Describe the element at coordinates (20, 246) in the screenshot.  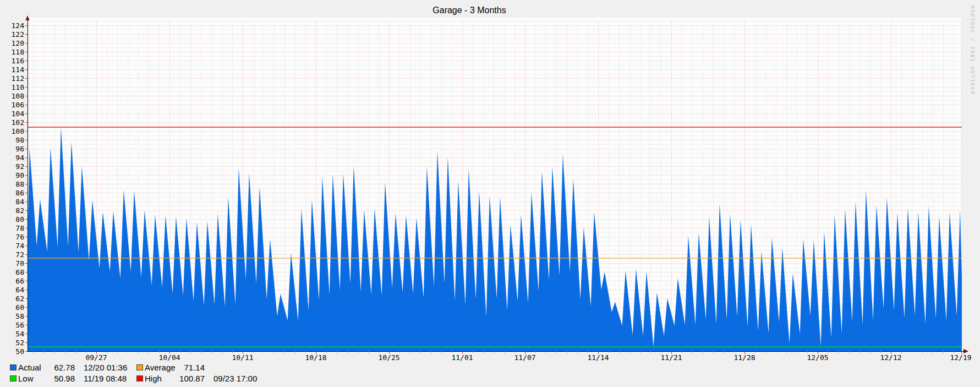
I see `svg-text: 74` at that location.